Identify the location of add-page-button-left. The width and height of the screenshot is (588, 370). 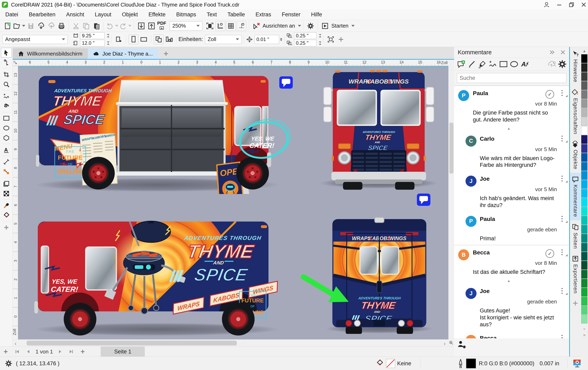
(6, 352).